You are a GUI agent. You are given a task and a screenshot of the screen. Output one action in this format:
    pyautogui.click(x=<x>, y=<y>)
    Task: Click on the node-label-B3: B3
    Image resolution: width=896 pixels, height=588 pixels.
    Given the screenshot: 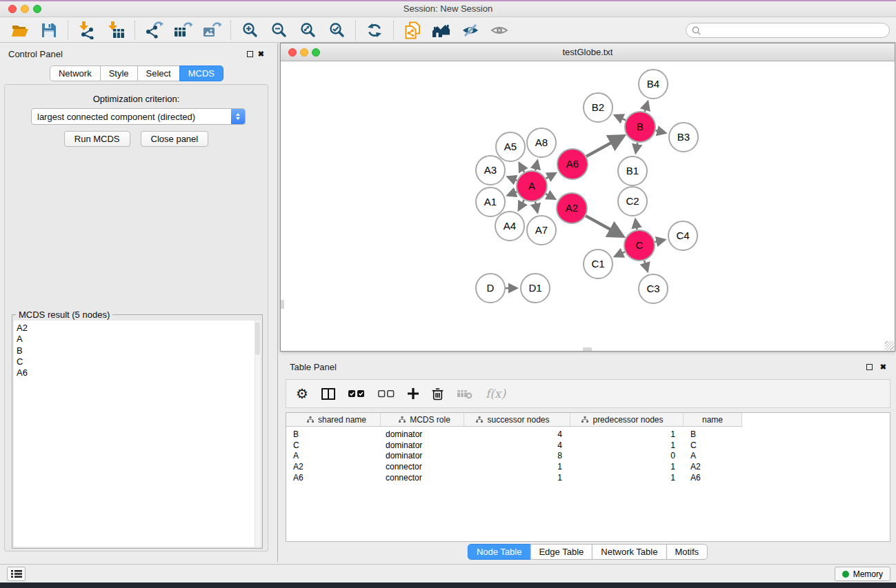 What is the action you would take?
    pyautogui.click(x=684, y=136)
    